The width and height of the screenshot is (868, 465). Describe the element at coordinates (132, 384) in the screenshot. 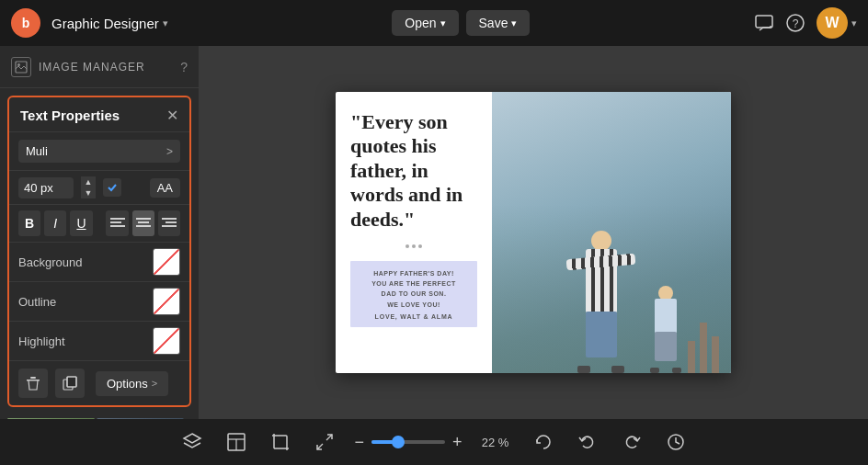

I see `options-button: Options >` at that location.